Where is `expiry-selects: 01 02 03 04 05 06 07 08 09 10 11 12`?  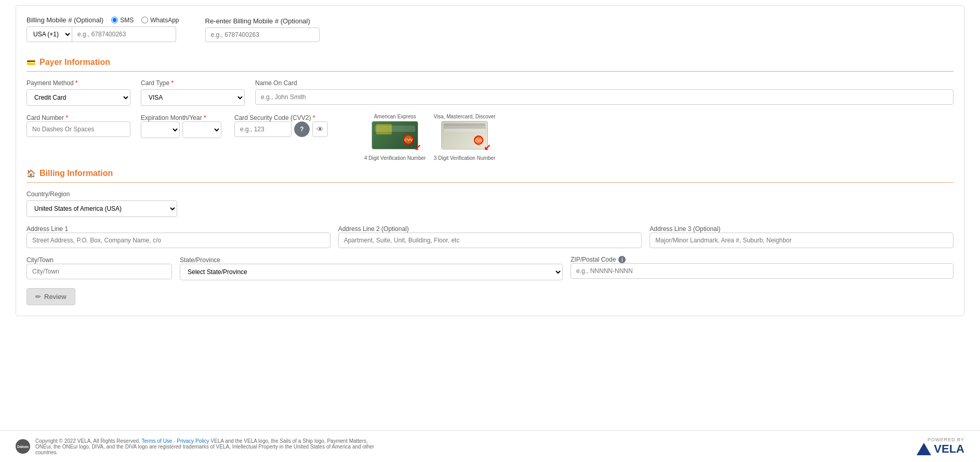 expiry-selects: 01 02 03 04 05 06 07 08 09 10 11 12 is located at coordinates (182, 130).